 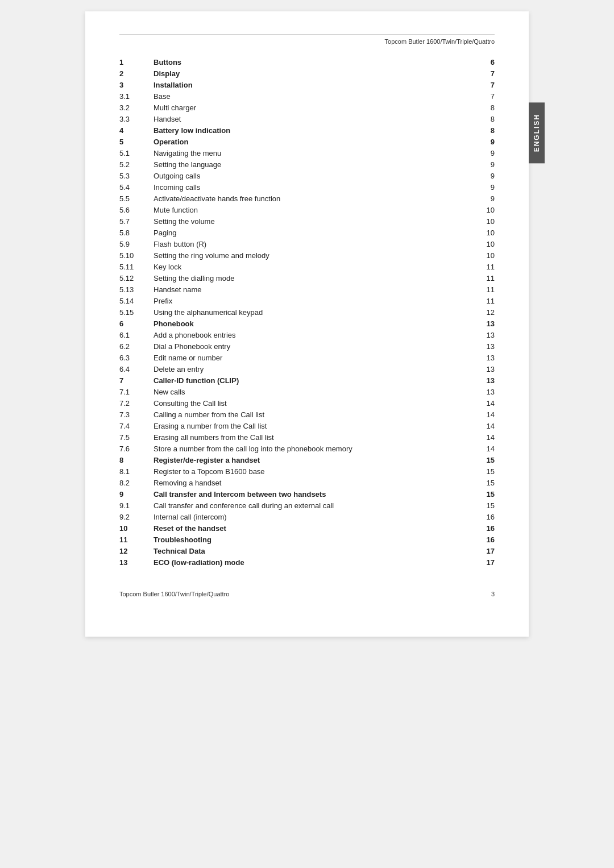 What do you see at coordinates (307, 301) in the screenshot?
I see `toc-row: 5.14Prefix11` at bounding box center [307, 301].